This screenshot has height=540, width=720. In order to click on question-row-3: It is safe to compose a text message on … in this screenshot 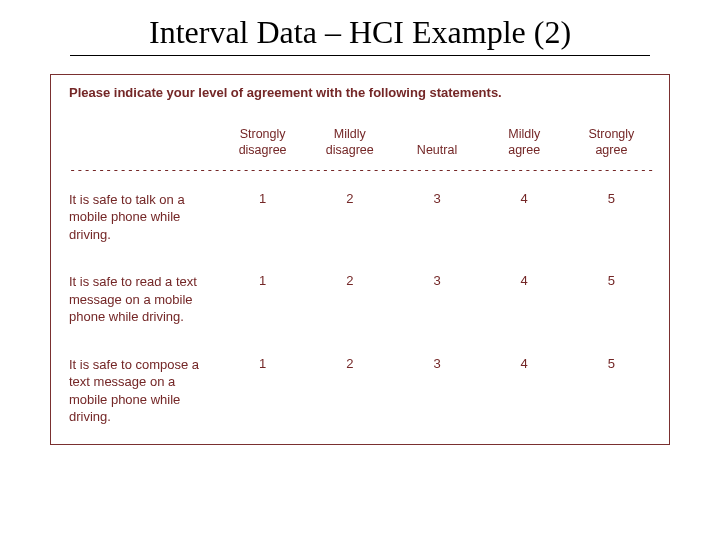, I will do `click(362, 391)`.